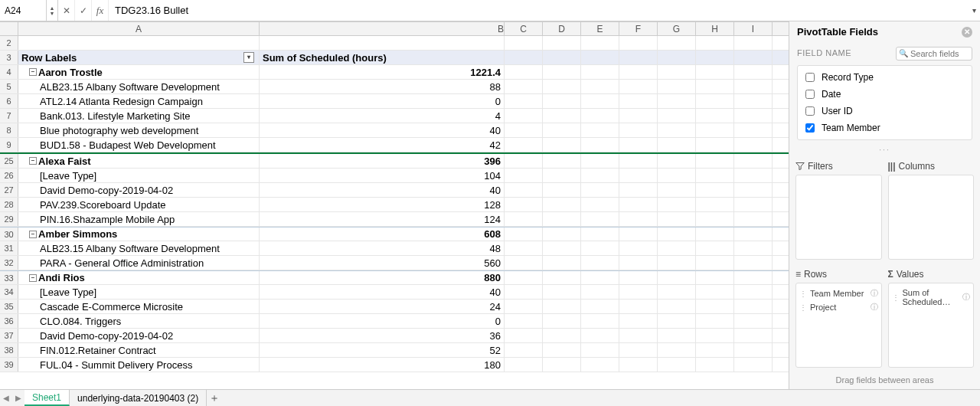 The image size is (980, 406). What do you see at coordinates (967, 32) in the screenshot?
I see `pivot-close-button: ✕` at bounding box center [967, 32].